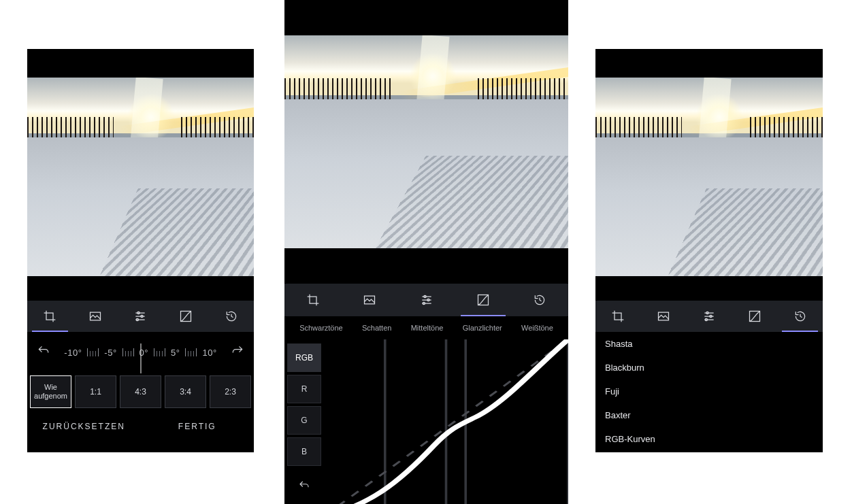 The height and width of the screenshot is (504, 852). I want to click on rotate-left-icon, so click(44, 352).